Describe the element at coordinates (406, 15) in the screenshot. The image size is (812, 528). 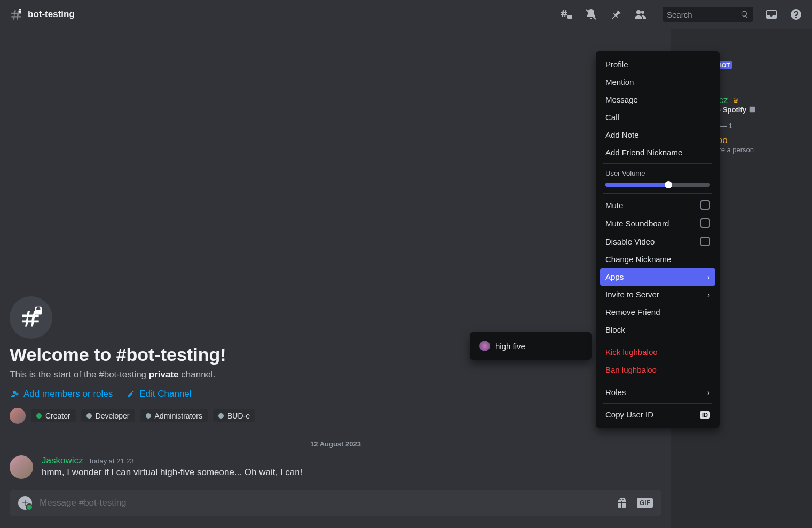
I see `channel-header: bot-testing Search` at that location.